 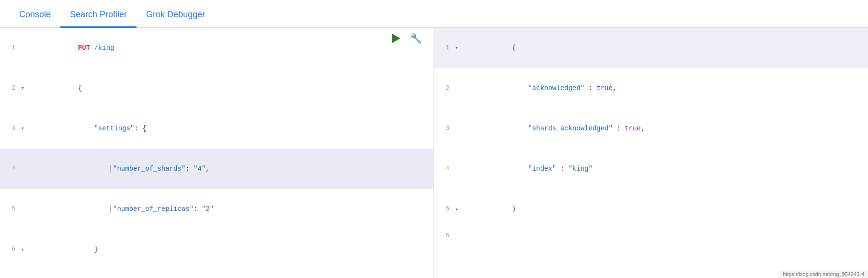 I want to click on line-num-2: 2, so click(x=12, y=88).